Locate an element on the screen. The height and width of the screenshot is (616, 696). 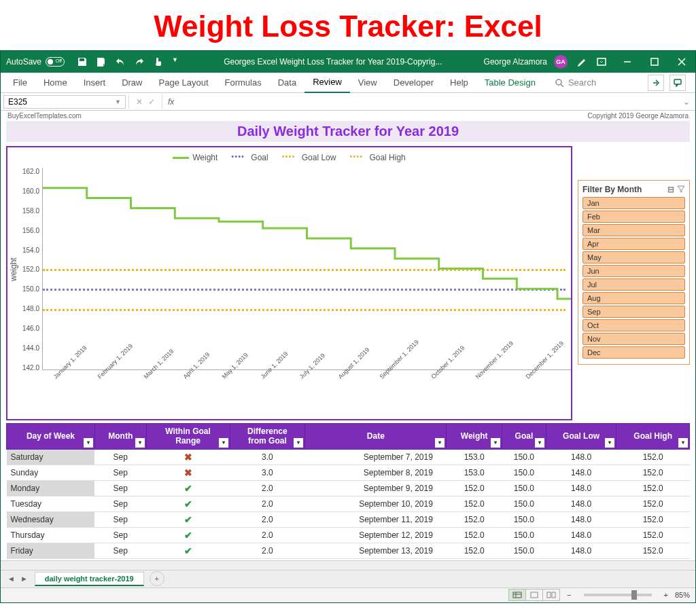
zoom-slider is located at coordinates (618, 595).